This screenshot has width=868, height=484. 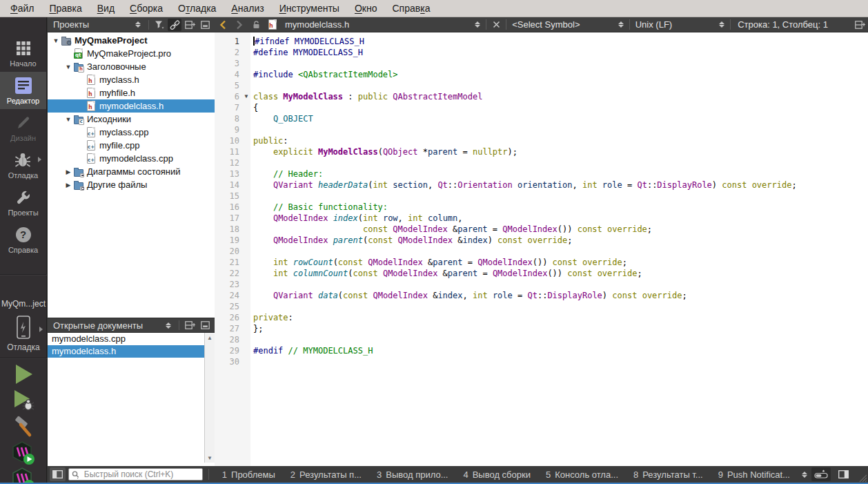 What do you see at coordinates (131, 93) in the screenshot?
I see `tree-row-myhfile.h: hmyhfile.h` at bounding box center [131, 93].